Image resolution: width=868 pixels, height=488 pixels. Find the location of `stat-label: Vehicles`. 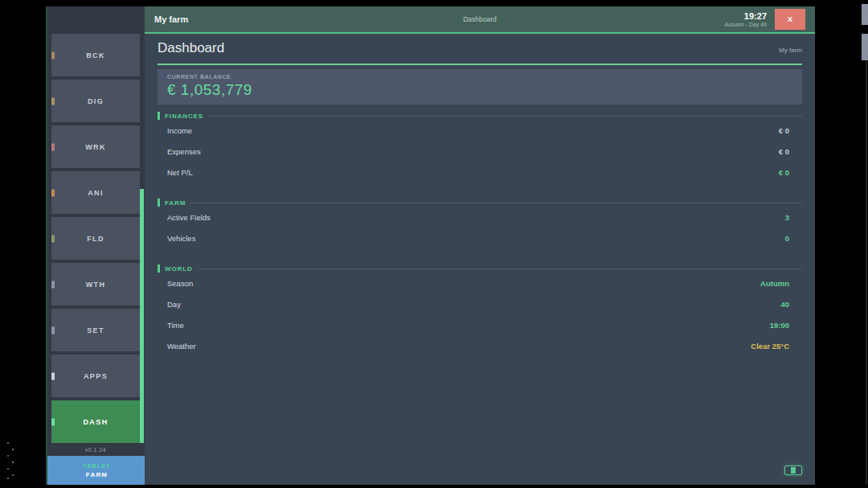

stat-label: Vehicles is located at coordinates (182, 238).